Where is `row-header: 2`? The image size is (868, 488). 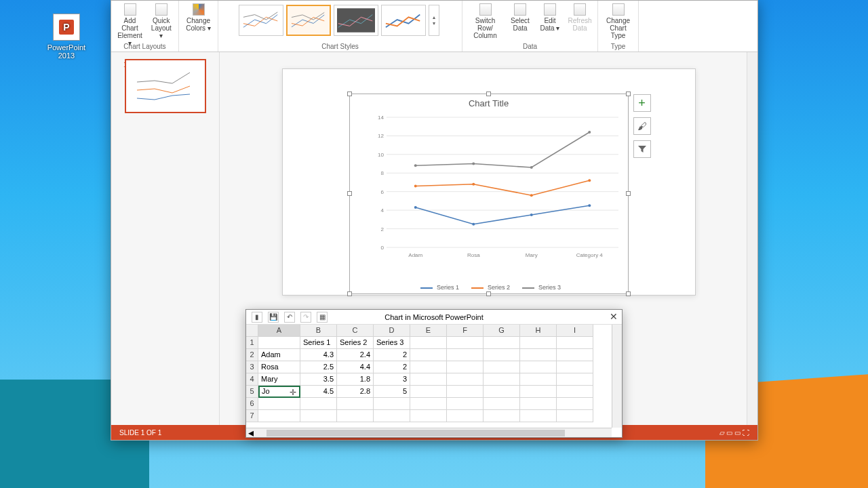
row-header: 2 is located at coordinates (252, 355).